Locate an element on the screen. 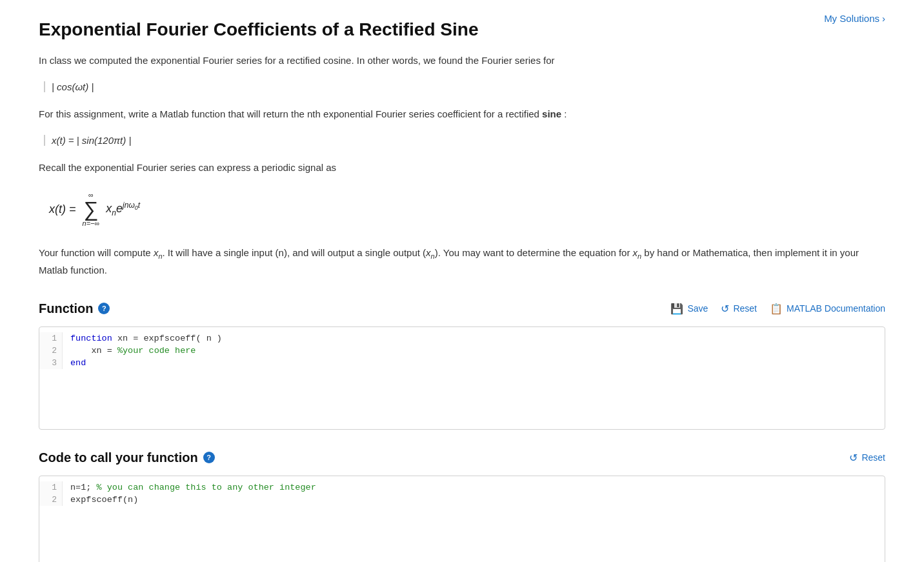 The image size is (924, 562). code-line-3: 3 end is located at coordinates (462, 363).